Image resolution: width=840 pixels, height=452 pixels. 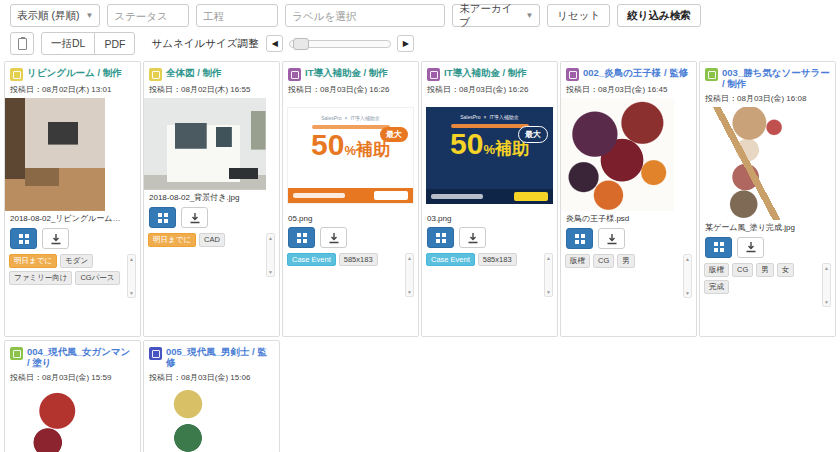 What do you see at coordinates (212, 256) in the screenshot?
I see `card-tags: 明日までにCAD ▲ ▼` at bounding box center [212, 256].